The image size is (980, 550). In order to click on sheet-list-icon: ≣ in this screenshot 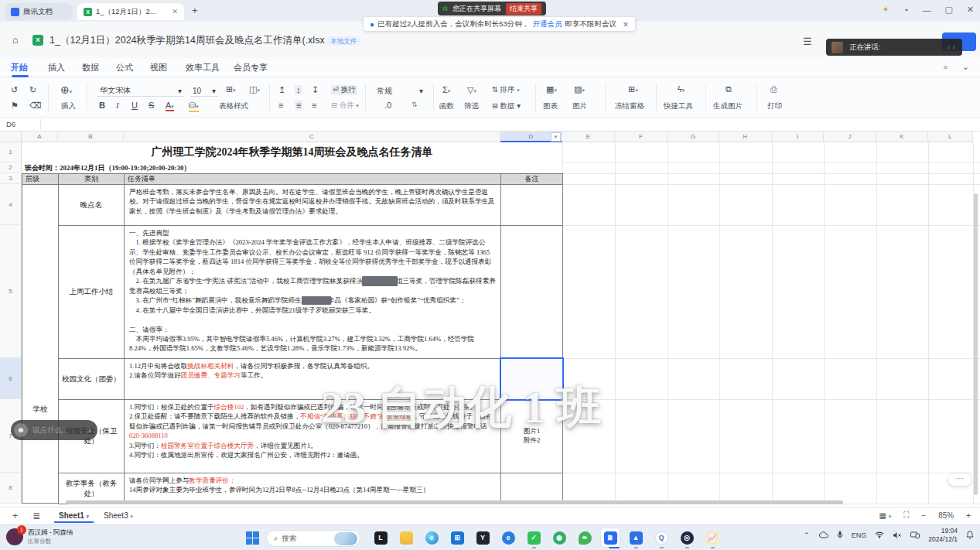, I will do `click(36, 516)`.